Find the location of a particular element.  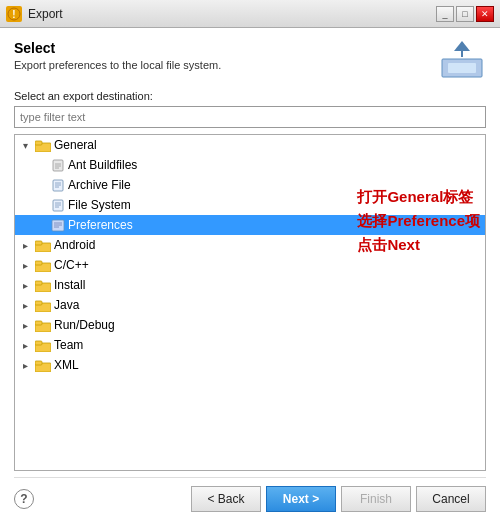

tree-item-android: ▸ Android is located at coordinates (250, 245).